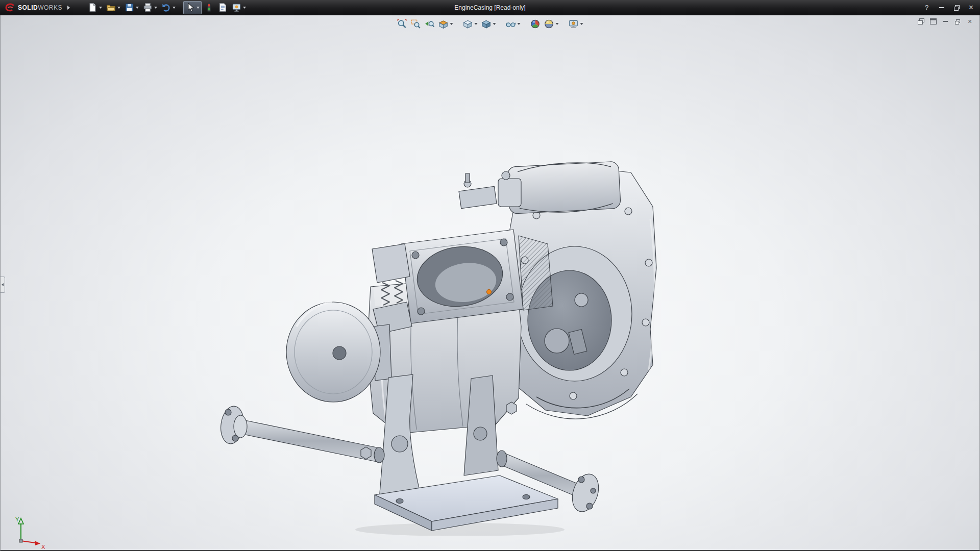  What do you see at coordinates (430, 24) in the screenshot?
I see `previous-view-button` at bounding box center [430, 24].